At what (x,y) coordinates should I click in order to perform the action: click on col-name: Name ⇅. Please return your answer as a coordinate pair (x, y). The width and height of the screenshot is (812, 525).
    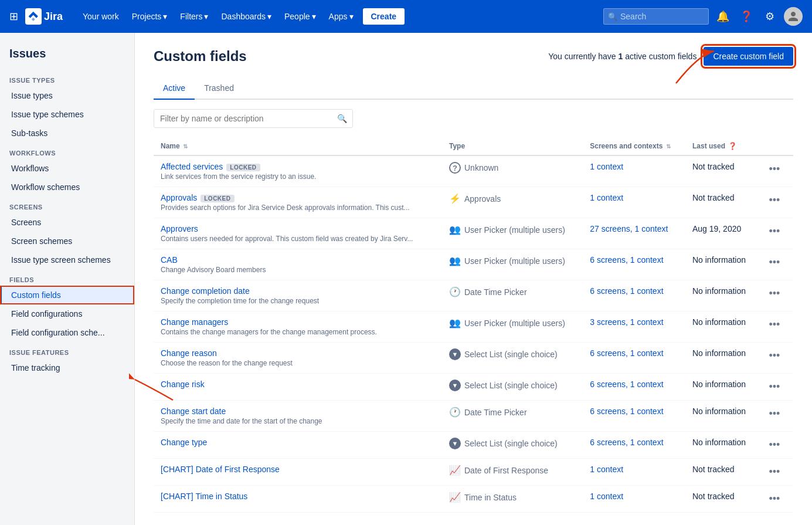
    Looking at the image, I should click on (298, 147).